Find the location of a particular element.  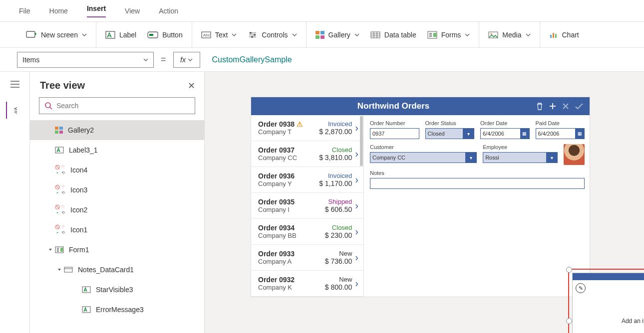

new-screen-button: New screen is located at coordinates (56, 35).